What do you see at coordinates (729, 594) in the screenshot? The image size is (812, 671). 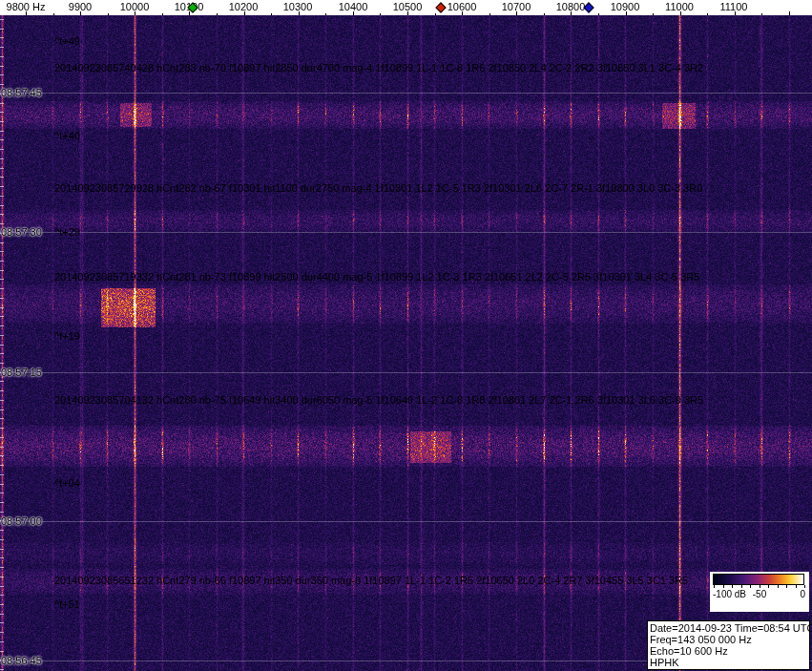 I see `db-min-label: -100 dB` at bounding box center [729, 594].